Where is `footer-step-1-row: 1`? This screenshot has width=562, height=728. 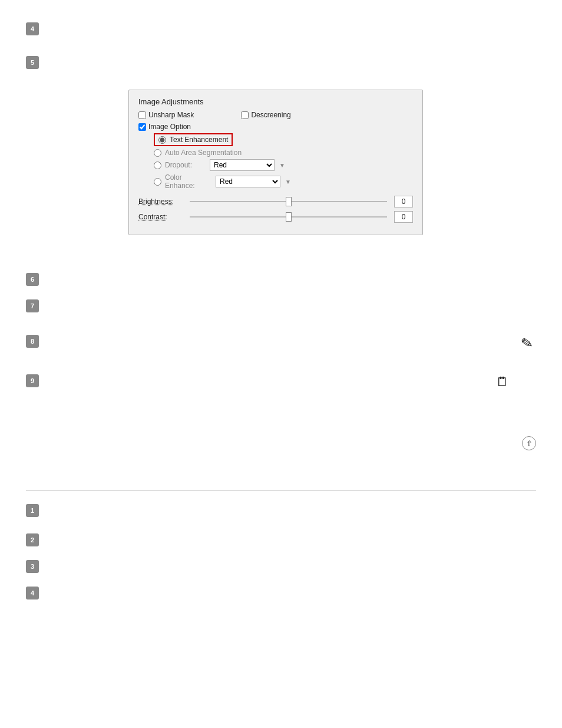 footer-step-1-row: 1 is located at coordinates (32, 510).